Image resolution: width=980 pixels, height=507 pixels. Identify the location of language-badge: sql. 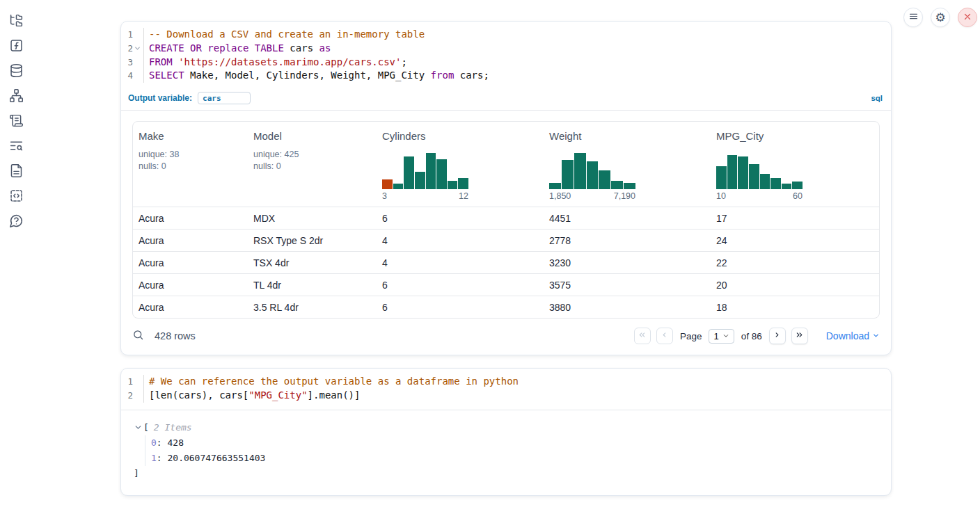
(877, 98).